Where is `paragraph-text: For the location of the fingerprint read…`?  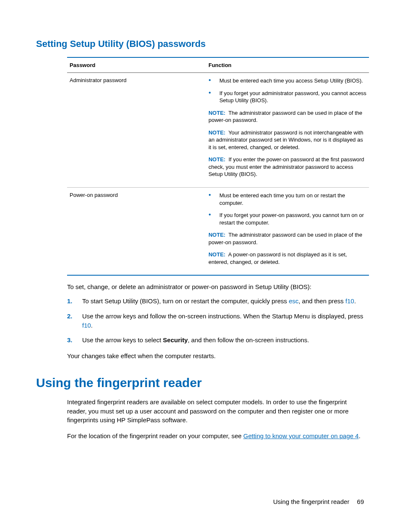
paragraph-text: For the location of the fingerprint read… is located at coordinates (155, 436).